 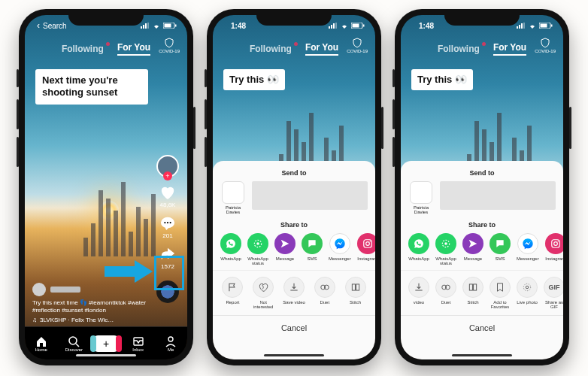 What do you see at coordinates (168, 266) in the screenshot?
I see `share-count: 1572` at bounding box center [168, 266].